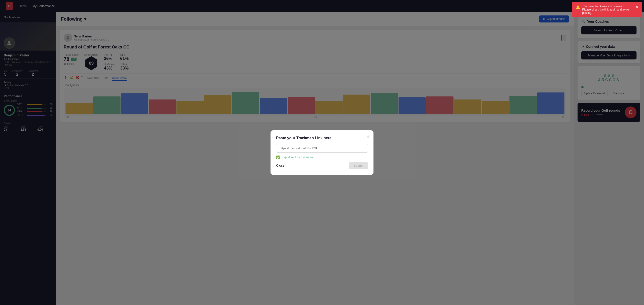 The width and height of the screenshot is (644, 305). I want to click on modal-success-message: ✅ Report sent for processing, so click(322, 158).